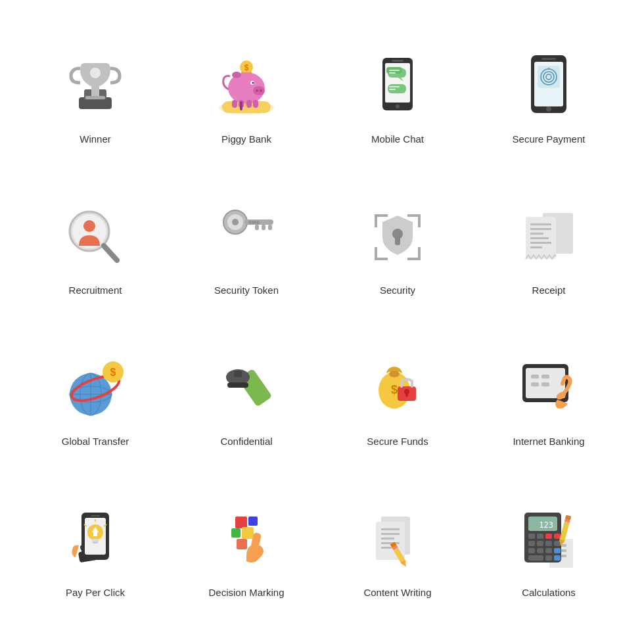 The width and height of the screenshot is (644, 644). What do you see at coordinates (246, 86) in the screenshot?
I see `piggy-bank-icon: $` at bounding box center [246, 86].